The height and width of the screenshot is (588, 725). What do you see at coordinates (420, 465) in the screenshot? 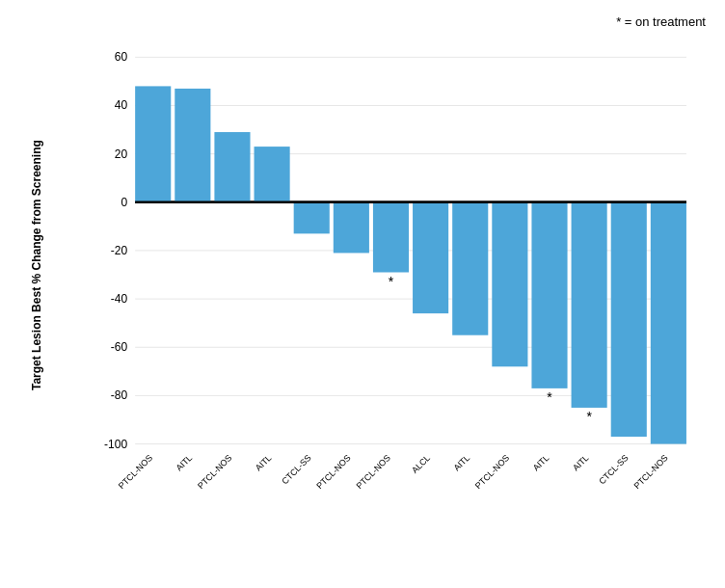
I see `svg-text: ALCL` at bounding box center [420, 465].